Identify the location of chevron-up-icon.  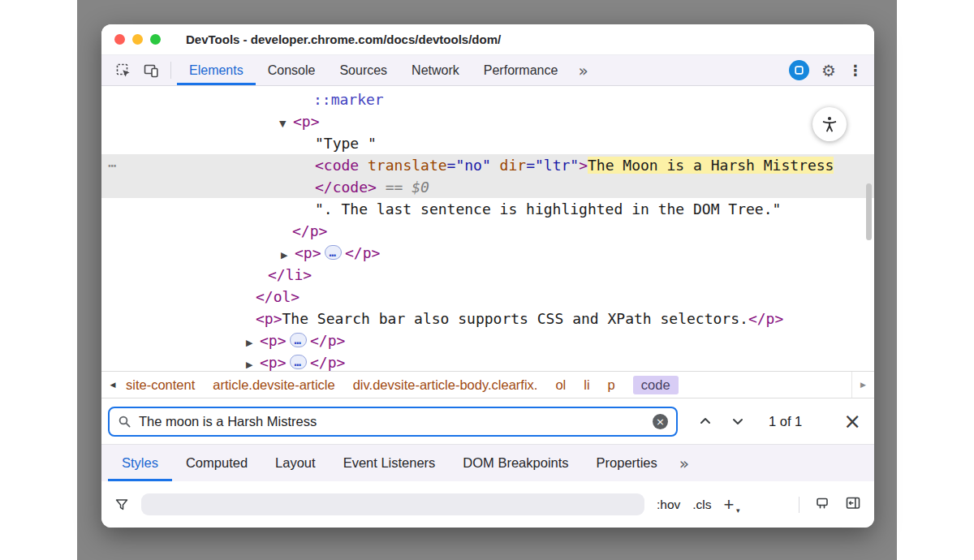
(705, 421).